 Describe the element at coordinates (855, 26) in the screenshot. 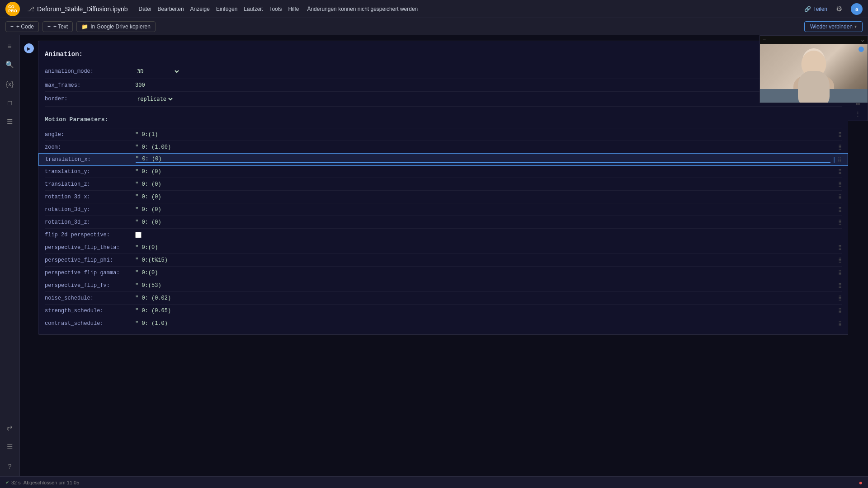

I see `reconnect-dropdown-arrow: ▾` at that location.